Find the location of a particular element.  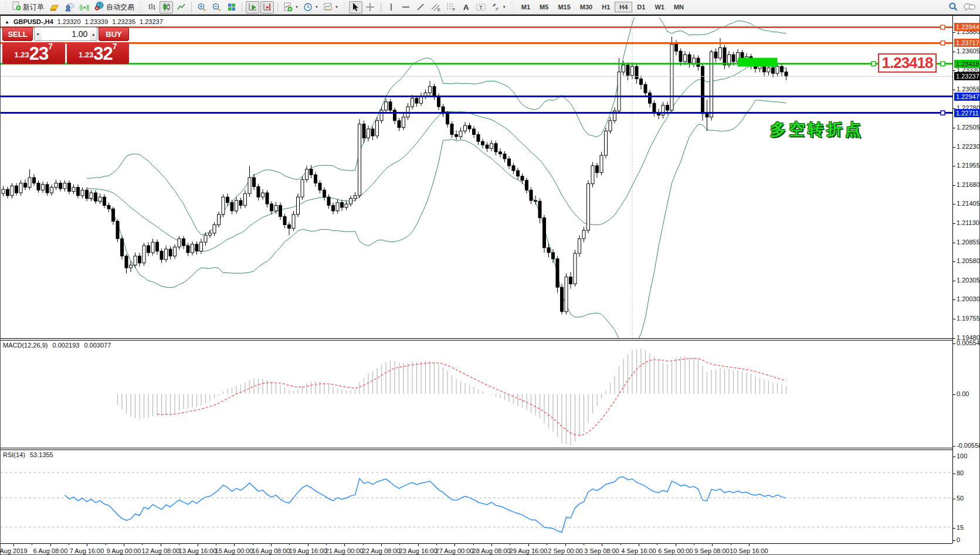

indicators-button: ▼ is located at coordinates (291, 7).